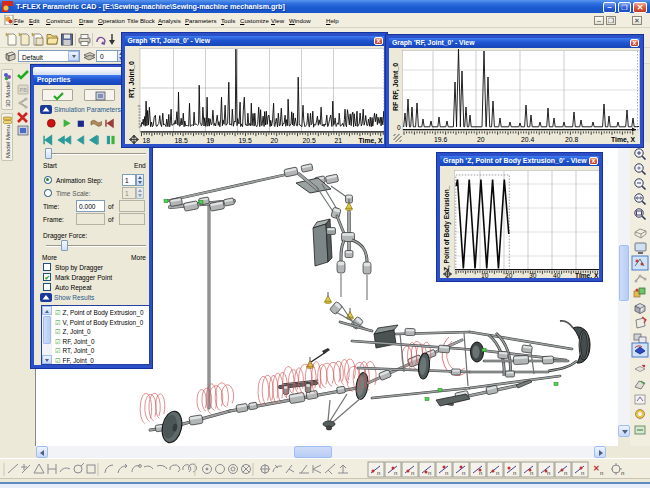 This screenshot has height=488, width=650. I want to click on svg-text: 19.6, so click(440, 140).